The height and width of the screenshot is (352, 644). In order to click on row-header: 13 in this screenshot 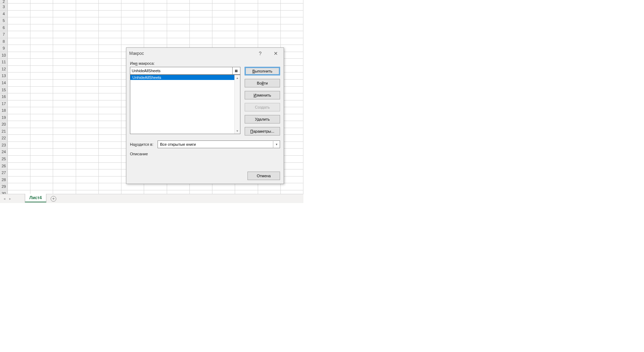, I will do `click(4, 76)`.